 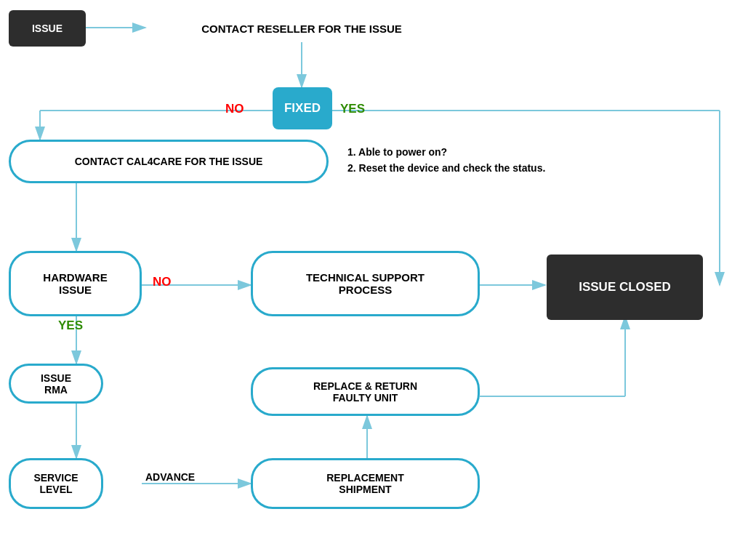 I want to click on replacement-shipment-node: REPLACEMENT SHIPMENT, so click(x=365, y=484).